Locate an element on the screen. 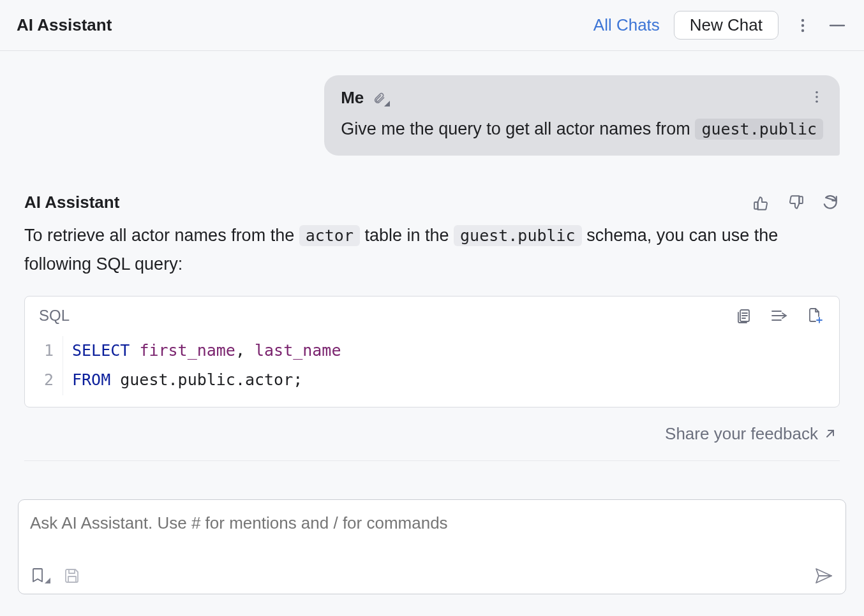 This screenshot has width=864, height=616. new-scratch-file-icon is located at coordinates (815, 316).